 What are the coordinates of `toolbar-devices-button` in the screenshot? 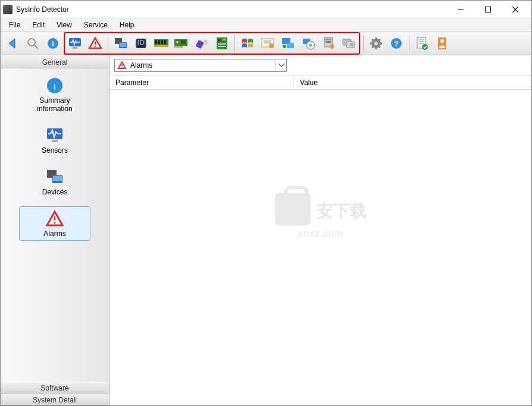 It's located at (121, 43).